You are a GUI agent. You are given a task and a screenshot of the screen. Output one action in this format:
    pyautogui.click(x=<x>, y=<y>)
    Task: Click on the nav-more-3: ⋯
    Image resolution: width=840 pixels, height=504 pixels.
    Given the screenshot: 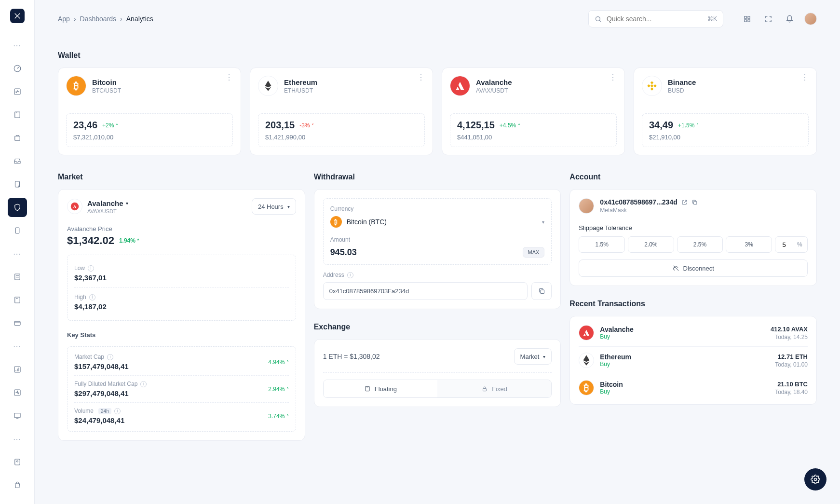 What is the action you would take?
    pyautogui.click(x=17, y=346)
    